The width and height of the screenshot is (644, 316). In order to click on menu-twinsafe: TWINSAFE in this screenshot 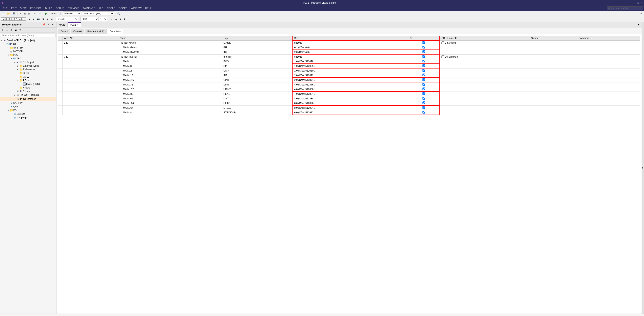, I will do `click(89, 8)`.